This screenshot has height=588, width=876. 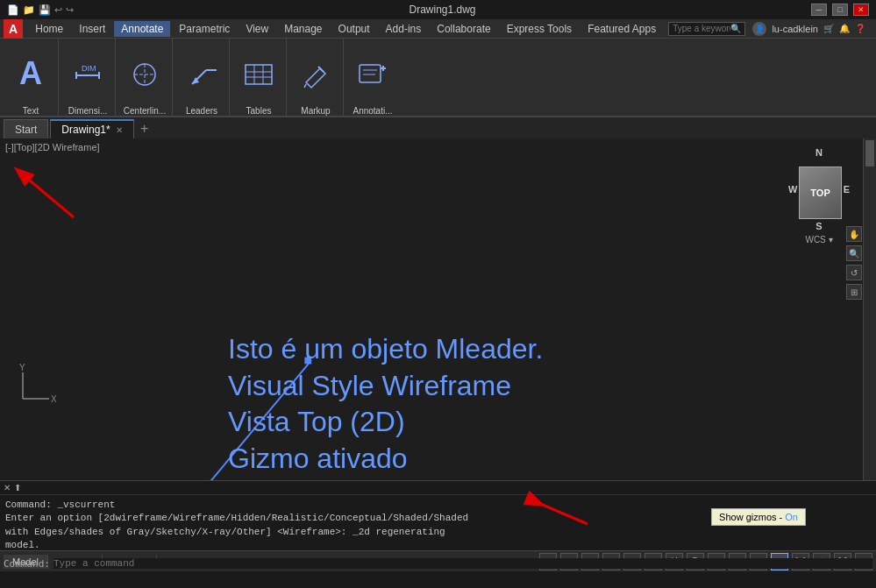 What do you see at coordinates (373, 77) in the screenshot?
I see `ribbon-group-annotation: Annotati...` at bounding box center [373, 77].